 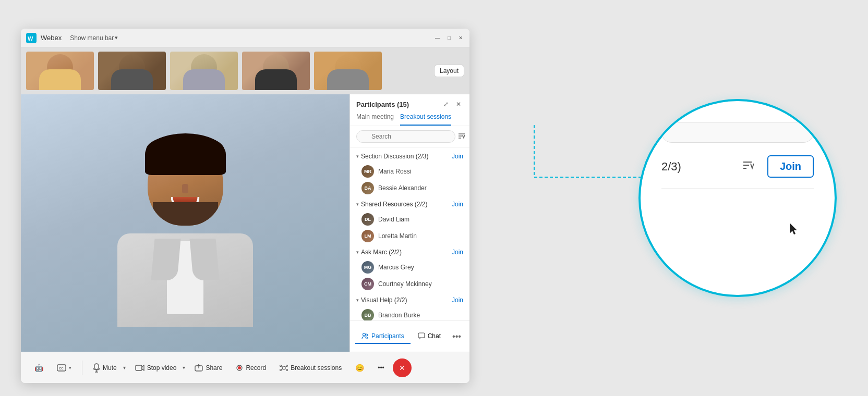 I want to click on mute-label: Mute, so click(x=110, y=368).